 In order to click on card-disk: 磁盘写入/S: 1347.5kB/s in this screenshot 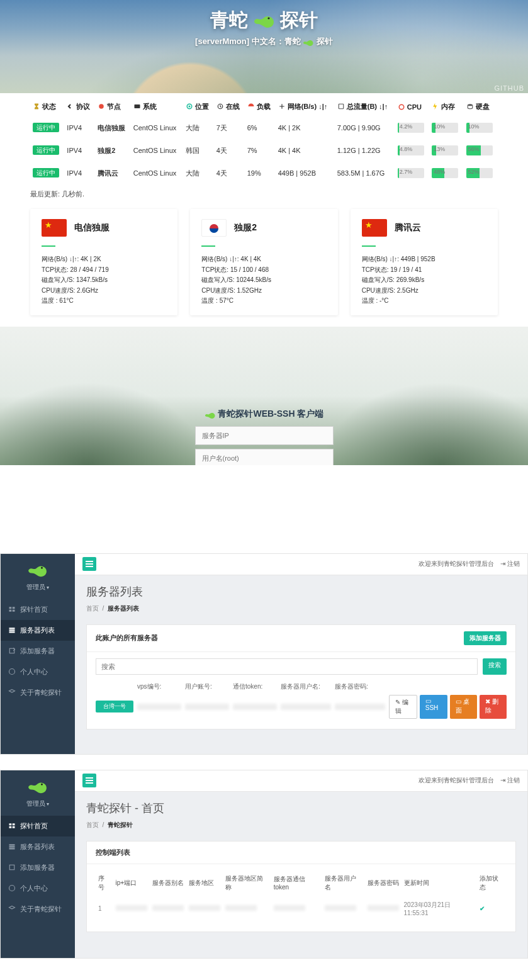, I will do `click(104, 281)`.